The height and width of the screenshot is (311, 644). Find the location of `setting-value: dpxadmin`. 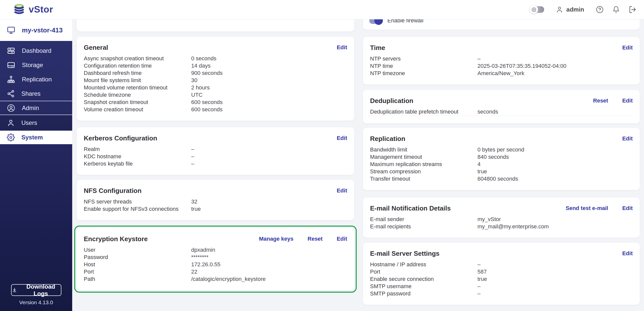

setting-value: dpxadmin is located at coordinates (269, 250).